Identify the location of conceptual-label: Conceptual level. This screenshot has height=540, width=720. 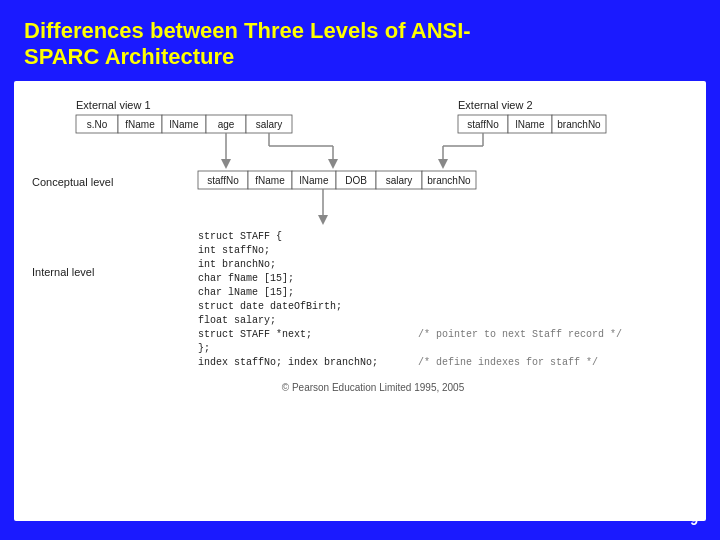
(72, 182).